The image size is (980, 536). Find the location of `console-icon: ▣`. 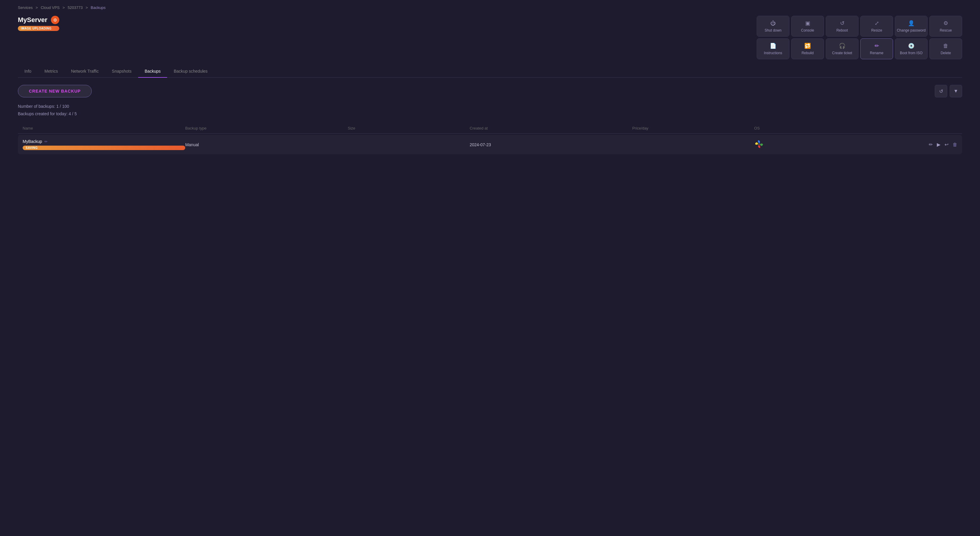

console-icon: ▣ is located at coordinates (808, 23).